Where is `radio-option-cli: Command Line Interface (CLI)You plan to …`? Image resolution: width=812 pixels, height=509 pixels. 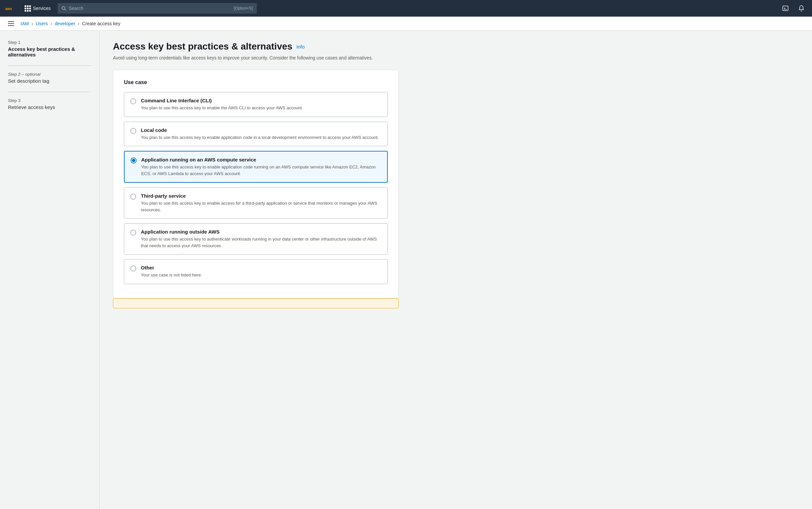
radio-option-cli: Command Line Interface (CLI)You plan to … is located at coordinates (256, 104).